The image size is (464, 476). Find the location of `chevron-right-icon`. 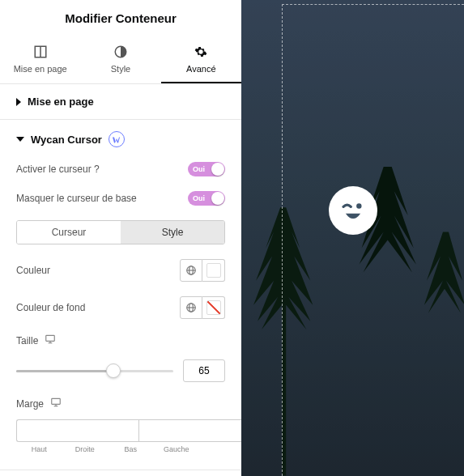

chevron-right-icon is located at coordinates (19, 102).